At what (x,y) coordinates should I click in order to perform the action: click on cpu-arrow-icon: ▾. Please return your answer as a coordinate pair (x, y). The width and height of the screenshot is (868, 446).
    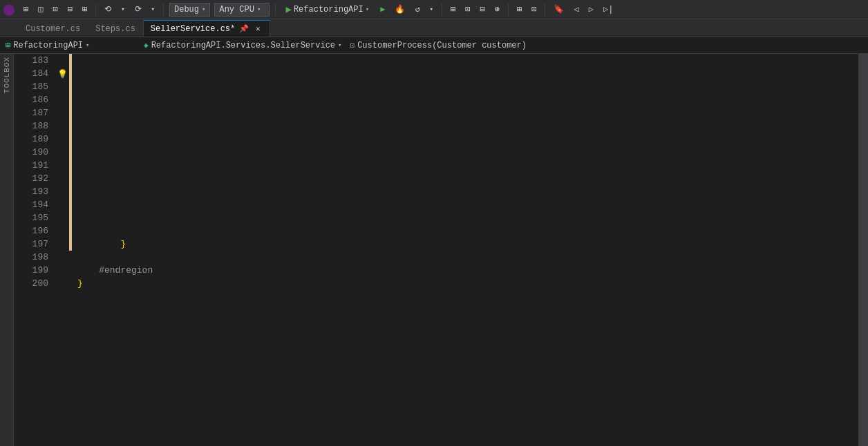
    Looking at the image, I should click on (258, 10).